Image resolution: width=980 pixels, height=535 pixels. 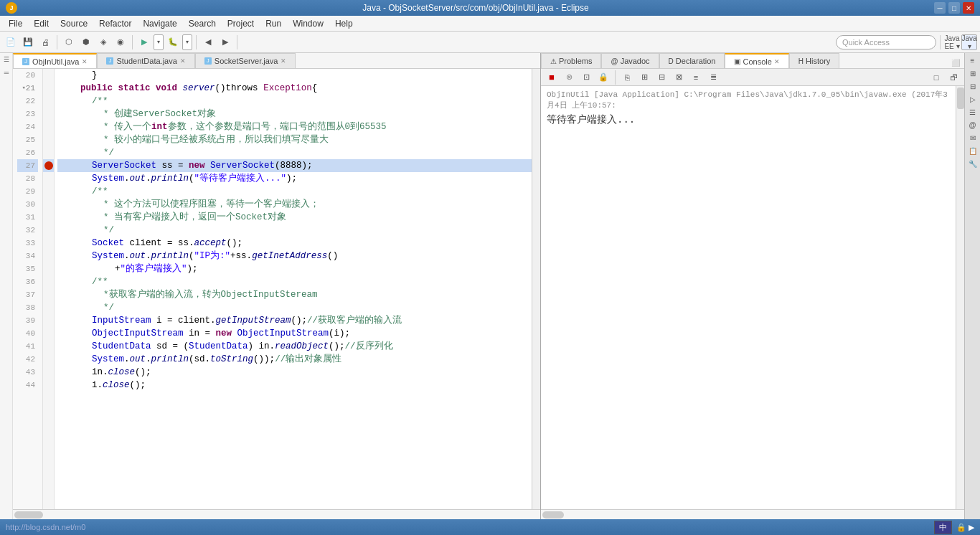 What do you see at coordinates (490, 8) in the screenshot?
I see `titlebar: J Java - ObjSocketServer/src/com/obj/Obj…` at bounding box center [490, 8].